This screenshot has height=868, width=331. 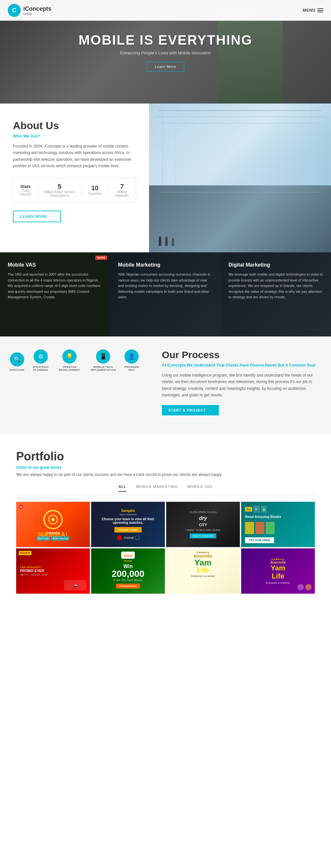 I want to click on target-icon, so click(x=53, y=520).